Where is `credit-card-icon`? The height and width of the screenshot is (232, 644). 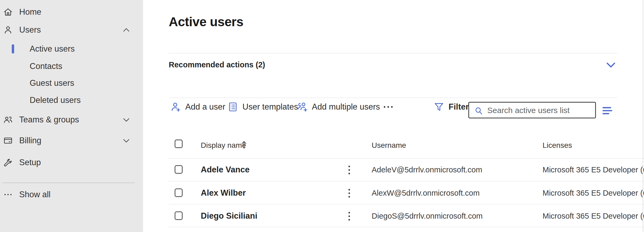 credit-card-icon is located at coordinates (8, 141).